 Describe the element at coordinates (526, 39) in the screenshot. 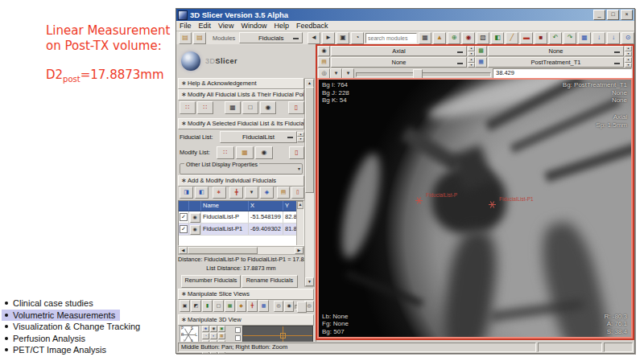

I see `toolbar-icon: ▬` at that location.